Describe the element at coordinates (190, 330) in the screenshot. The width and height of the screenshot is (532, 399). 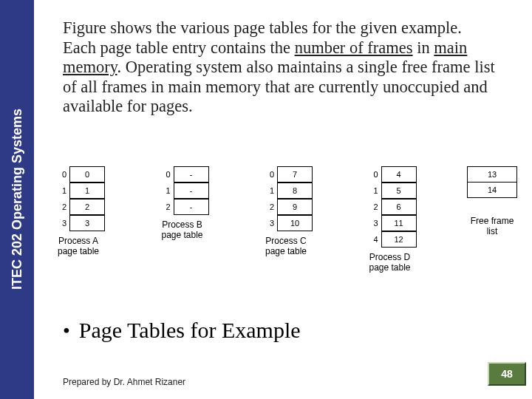
I see `title-text: Page Tables for Example` at that location.